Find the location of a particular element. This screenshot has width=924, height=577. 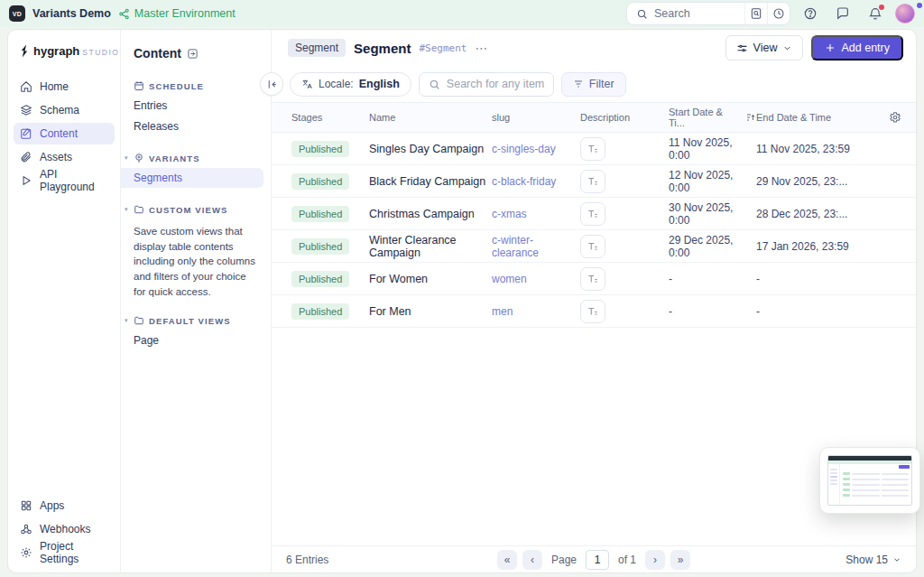

column-settings-gear-icon is located at coordinates (895, 117).